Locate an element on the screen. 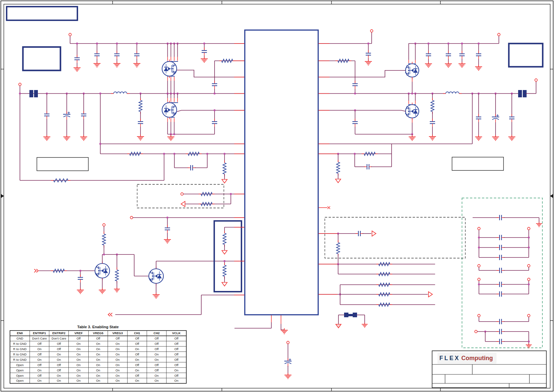  svg-text: FLEX is located at coordinates (450, 358).